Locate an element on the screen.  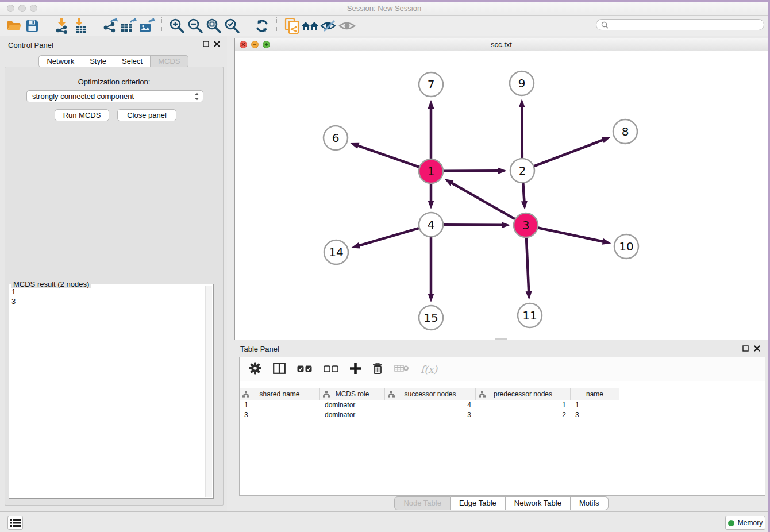
mcds-result-box: MCDS result (2 nodes) 1 3 is located at coordinates (111, 391).